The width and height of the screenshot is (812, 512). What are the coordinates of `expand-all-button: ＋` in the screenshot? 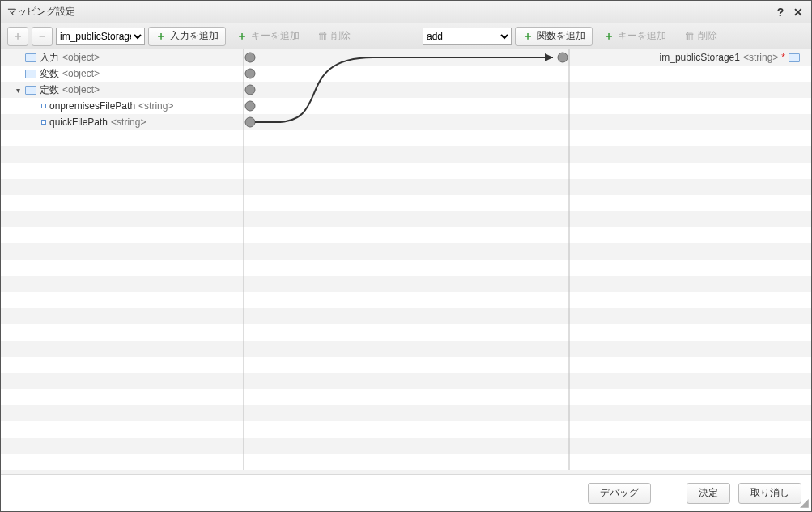 It's located at (18, 36).